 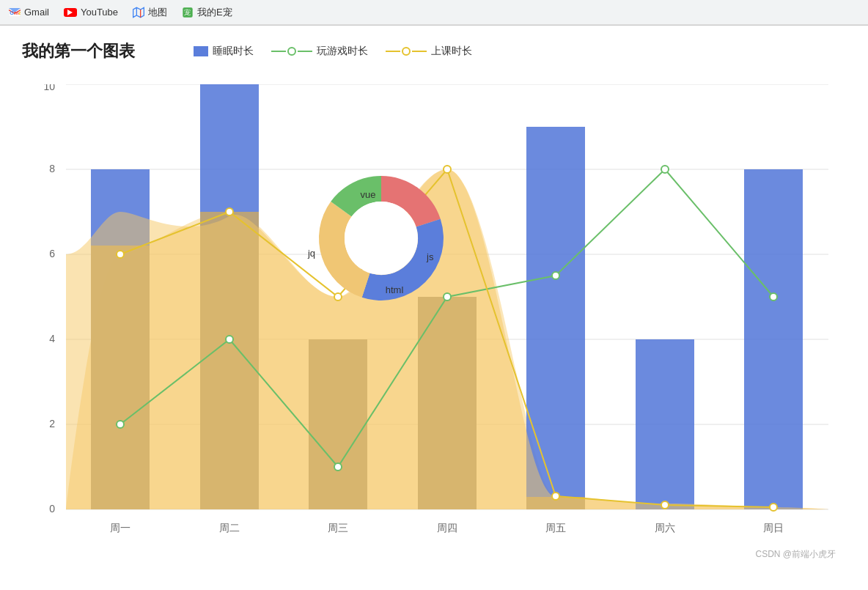 What do you see at coordinates (406, 51) in the screenshot?
I see `legend-class-icon` at bounding box center [406, 51].